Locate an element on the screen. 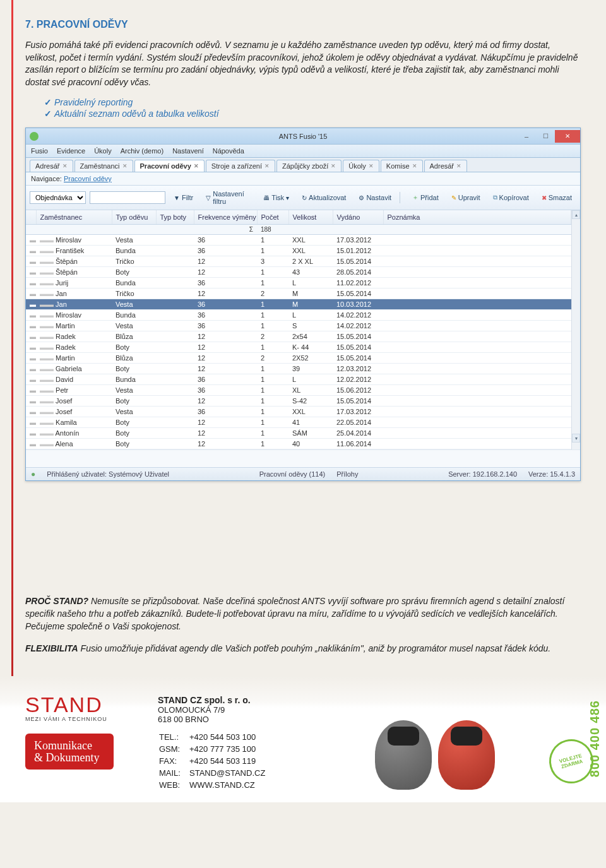 This screenshot has width=606, height=868. menu-item: Nápověda is located at coordinates (229, 151).